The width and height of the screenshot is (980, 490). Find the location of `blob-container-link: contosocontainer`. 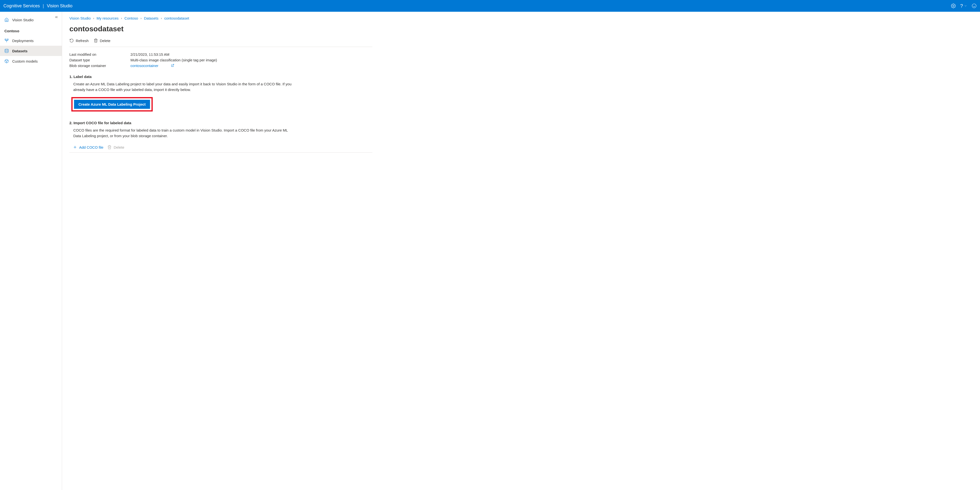

blob-container-link: contosocontainer is located at coordinates (152, 65).